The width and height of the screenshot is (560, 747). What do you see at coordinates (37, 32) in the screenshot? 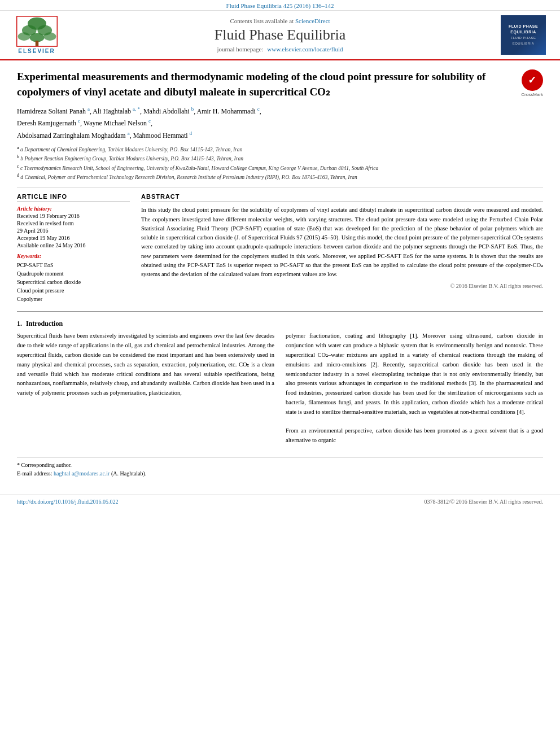
I see `elsevier-tree-icon` at bounding box center [37, 32].